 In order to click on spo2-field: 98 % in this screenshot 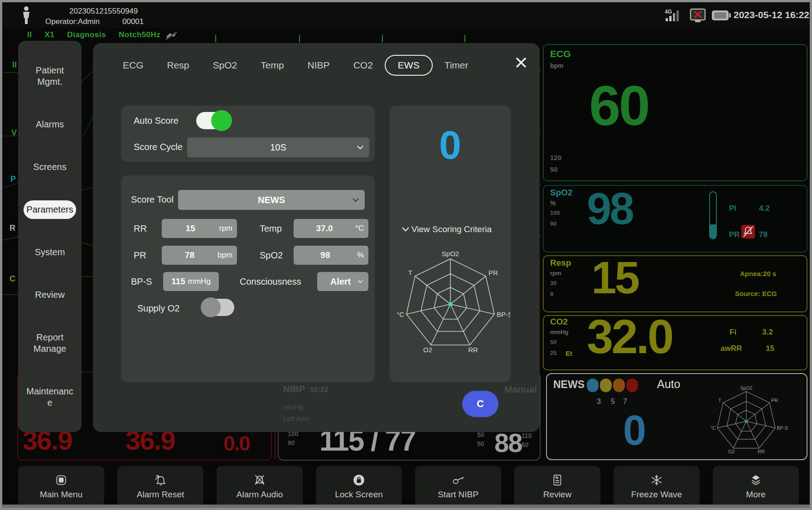, I will do `click(331, 255)`.